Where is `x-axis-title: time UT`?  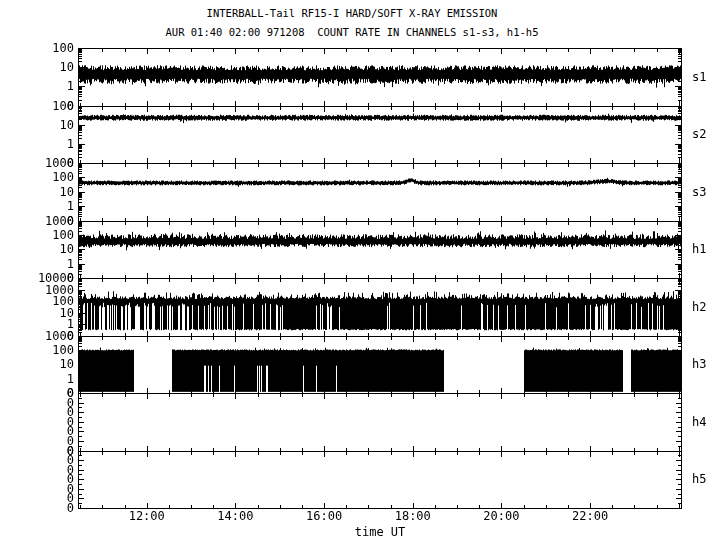 x-axis-title: time UT is located at coordinates (380, 532).